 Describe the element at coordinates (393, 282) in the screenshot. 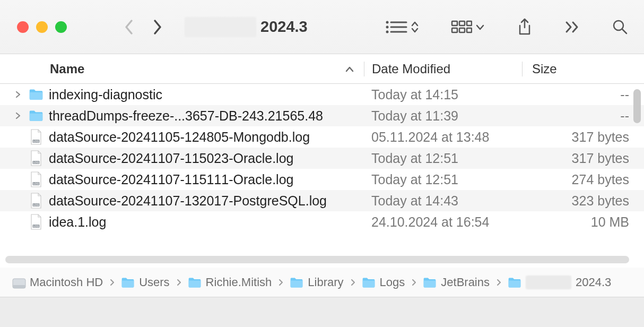

I see `path-label: Logs` at that location.